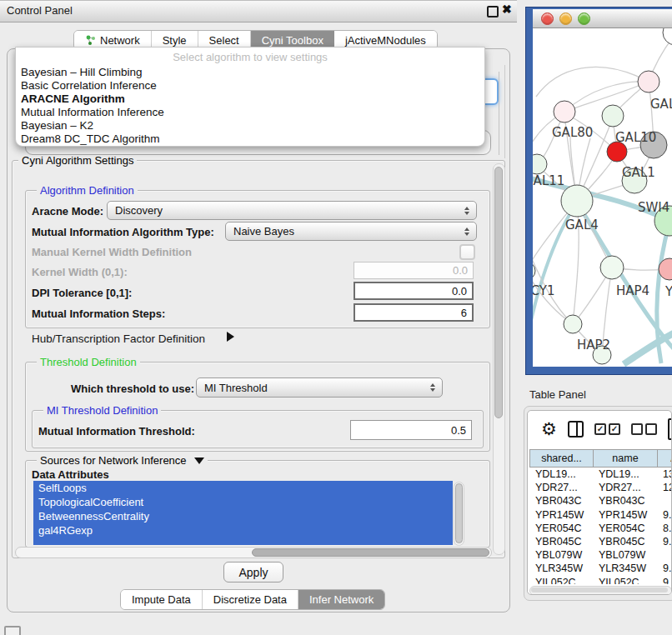 This screenshot has height=635, width=672. Describe the element at coordinates (664, 458) in the screenshot. I see `column-header-a: A` at that location.